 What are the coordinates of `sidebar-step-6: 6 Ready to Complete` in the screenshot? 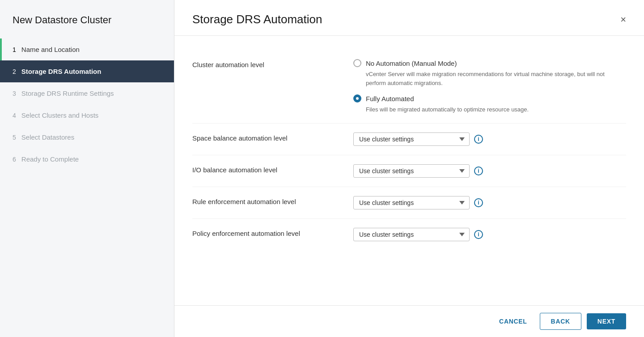 It's located at (87, 159).